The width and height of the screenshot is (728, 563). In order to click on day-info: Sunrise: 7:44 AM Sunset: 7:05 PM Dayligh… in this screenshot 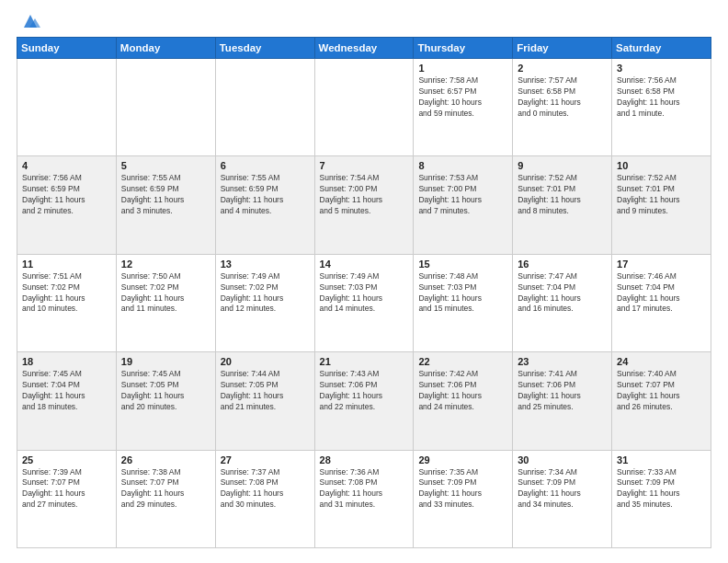, I will do `click(265, 391)`.